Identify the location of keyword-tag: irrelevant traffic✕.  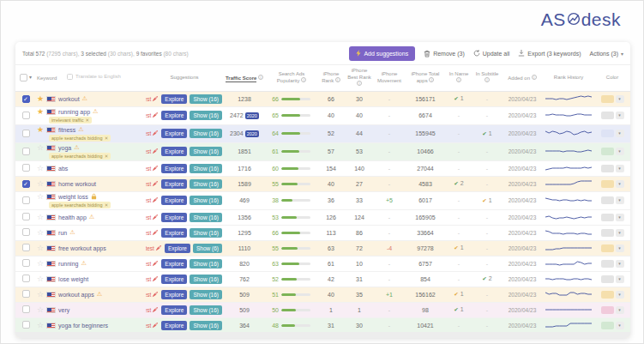
(70, 120).